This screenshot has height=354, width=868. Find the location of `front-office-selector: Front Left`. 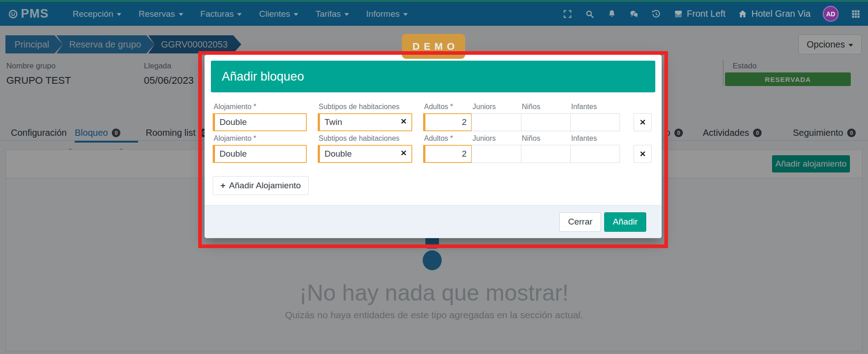

front-office-selector: Front Left is located at coordinates (700, 14).